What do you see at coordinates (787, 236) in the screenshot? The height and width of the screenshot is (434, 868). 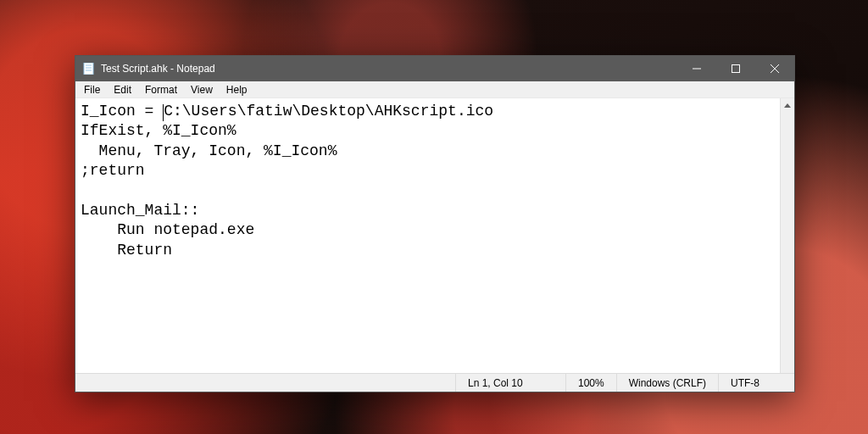 I see `vertical-scrollbar` at bounding box center [787, 236].